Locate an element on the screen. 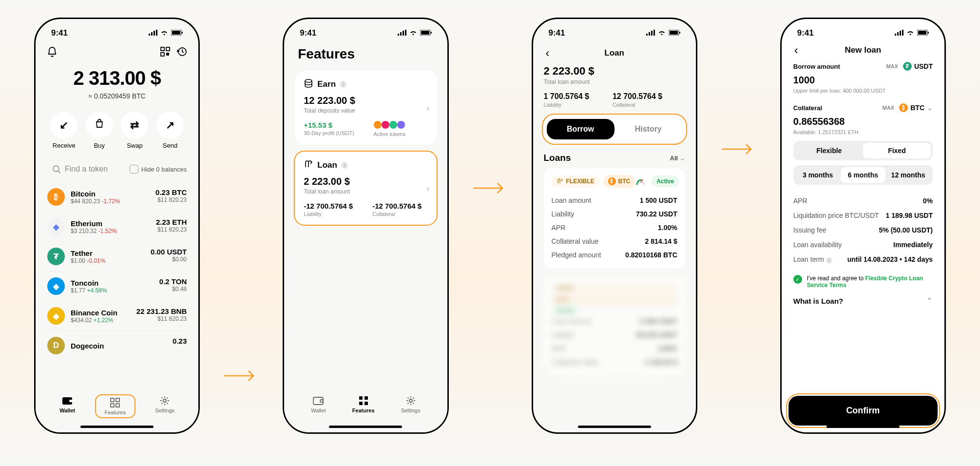 This screenshot has height=466, width=980. qr-icon is located at coordinates (165, 53).